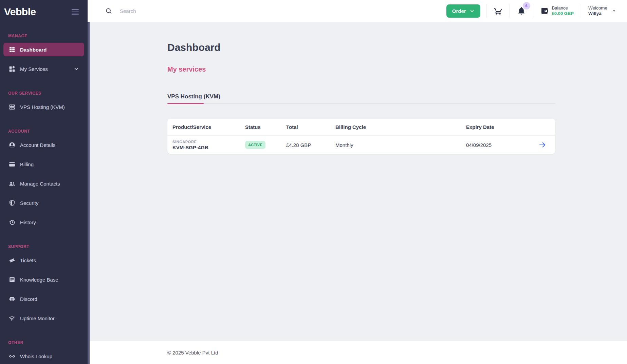 Image resolution: width=627 pixels, height=364 pixels. I want to click on sidebar-item-security: Security, so click(44, 203).